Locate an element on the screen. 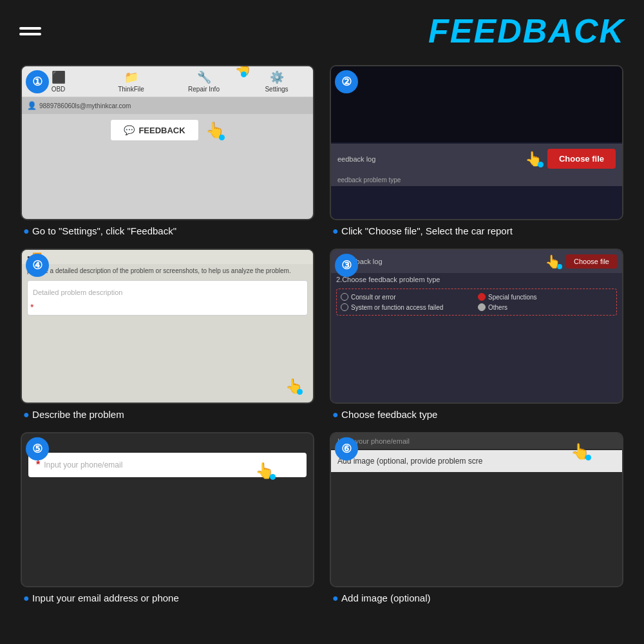 The height and width of the screenshot is (644, 644). step-4-cell: ④ ▪ 📶 provide a detailed description of … is located at coordinates (167, 335).